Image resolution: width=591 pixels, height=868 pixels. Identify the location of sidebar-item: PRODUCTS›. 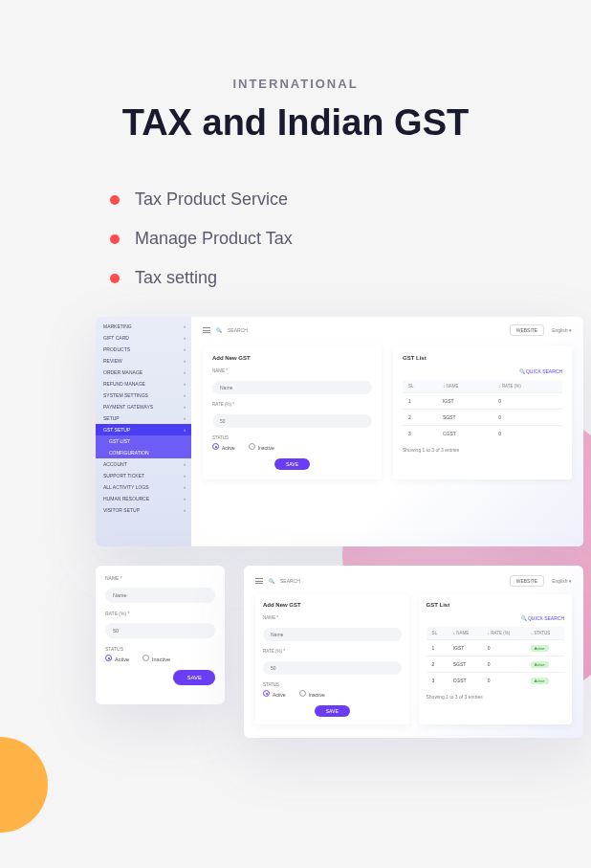
(143, 349).